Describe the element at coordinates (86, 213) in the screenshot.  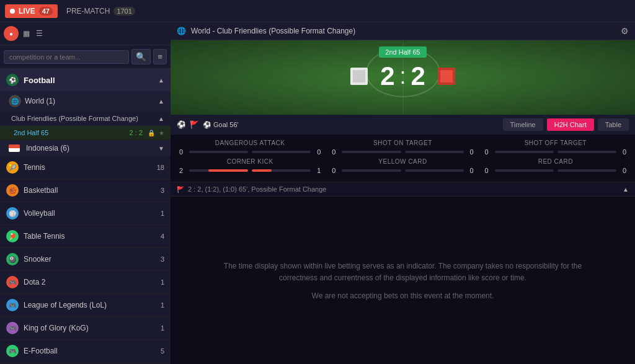
I see `sidebar-item-volleyball: 🏐 Volleyball 1` at that location.